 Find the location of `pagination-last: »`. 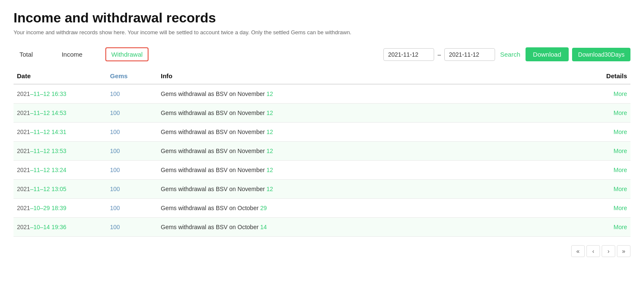

pagination-last: » is located at coordinates (624, 251).